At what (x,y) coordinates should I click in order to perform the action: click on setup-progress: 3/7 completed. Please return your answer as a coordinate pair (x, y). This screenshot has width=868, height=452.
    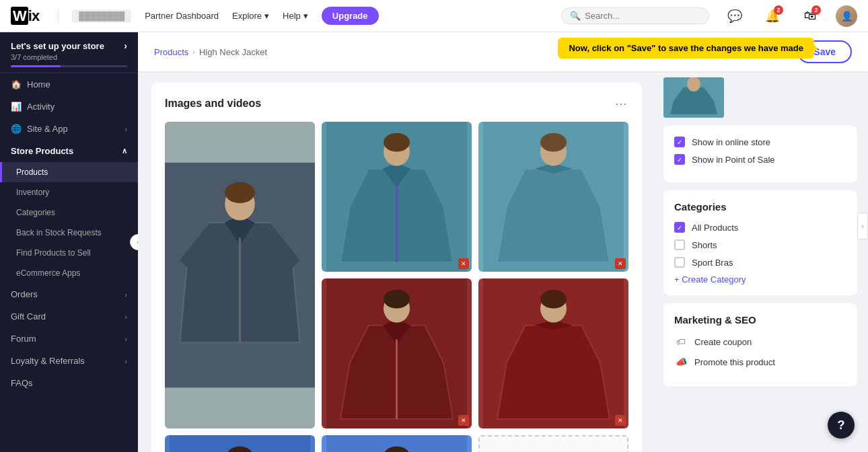
    Looking at the image, I should click on (69, 57).